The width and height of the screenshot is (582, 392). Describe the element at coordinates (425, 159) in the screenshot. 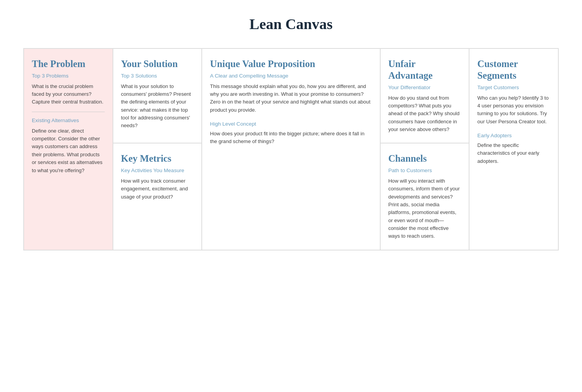

I see `channels-title: Channels` at that location.